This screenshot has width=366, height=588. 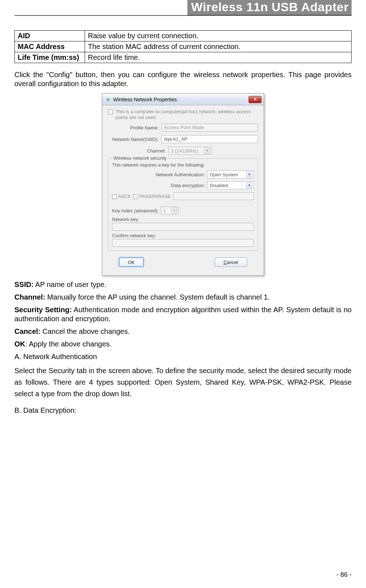 I want to click on def-term: OK, so click(x=20, y=344).